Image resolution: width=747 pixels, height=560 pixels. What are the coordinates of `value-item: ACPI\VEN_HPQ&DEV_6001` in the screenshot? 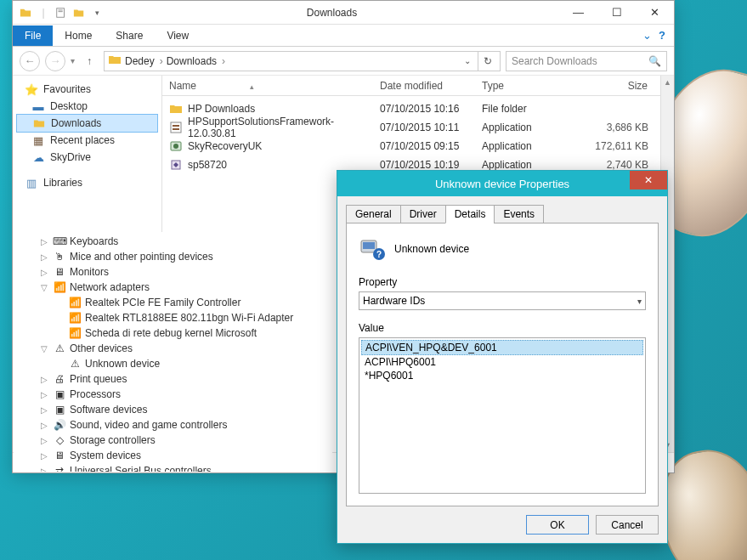 It's located at (502, 348).